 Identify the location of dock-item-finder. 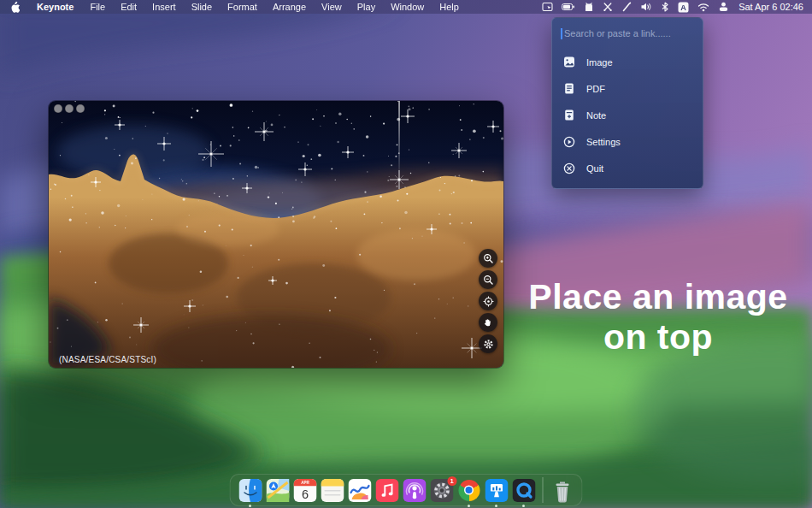
(250, 491).